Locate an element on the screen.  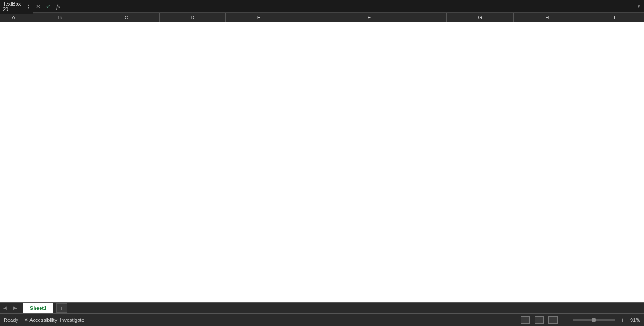
accessibility-status: ✴ Accessibility: Investigate is located at coordinates (54, 320).